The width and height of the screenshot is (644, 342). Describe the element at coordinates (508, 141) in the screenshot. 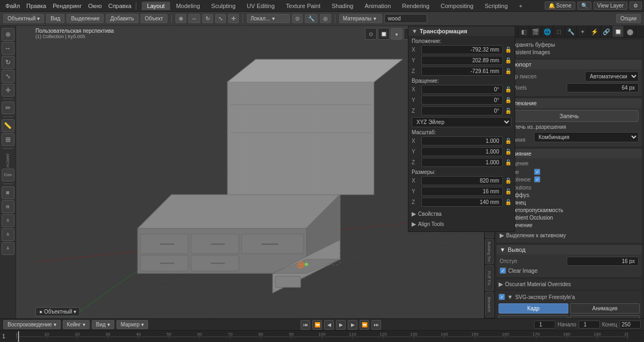

I see `lock-sx: 🔓` at that location.